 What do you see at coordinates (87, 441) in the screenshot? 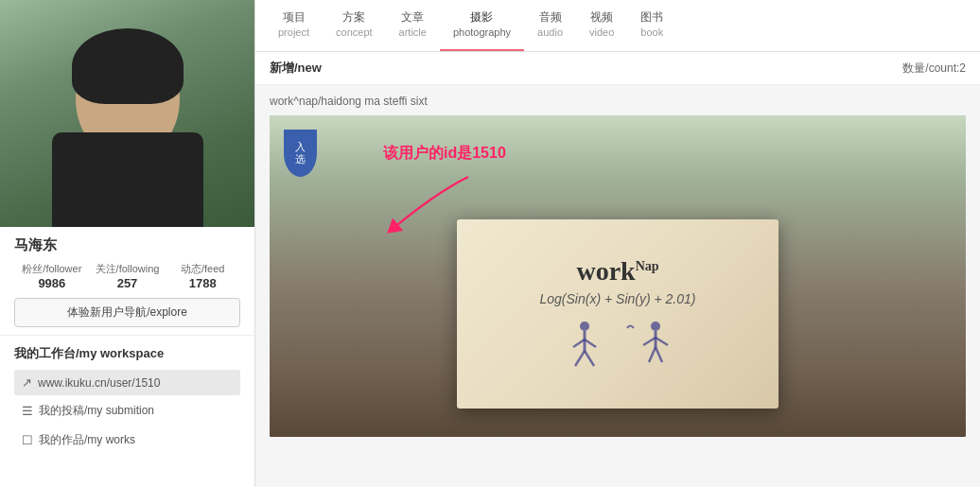
I see `workspace-works-label: 我的作品/my works` at bounding box center [87, 441].